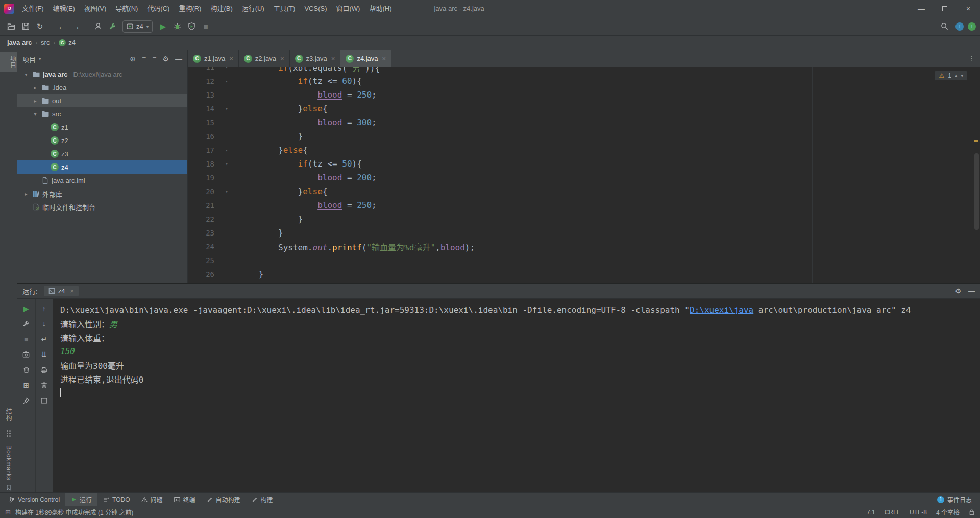 The image size is (980, 518). Describe the element at coordinates (960, 27) in the screenshot. I see `update-icon: ↑` at that location.